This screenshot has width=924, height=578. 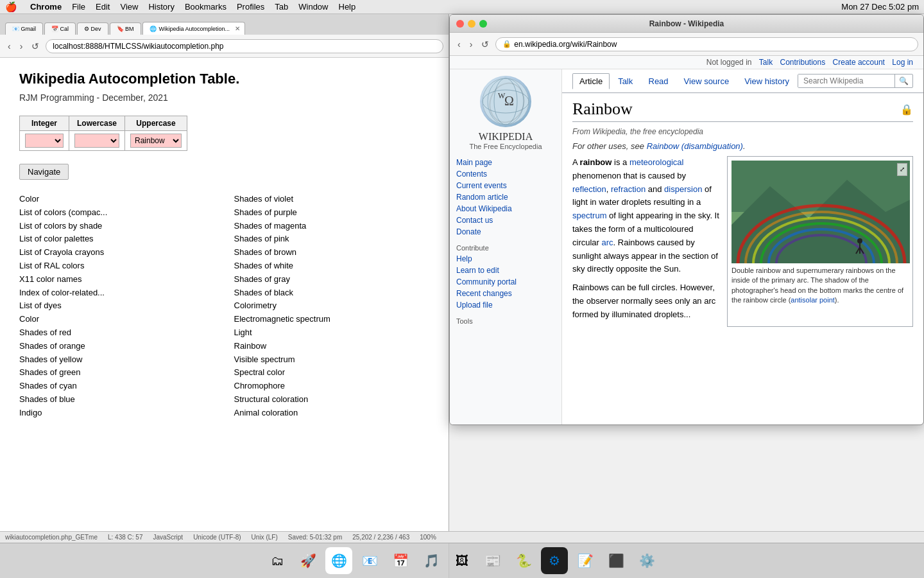 What do you see at coordinates (332, 333) in the screenshot?
I see `list-item: Light` at bounding box center [332, 333].